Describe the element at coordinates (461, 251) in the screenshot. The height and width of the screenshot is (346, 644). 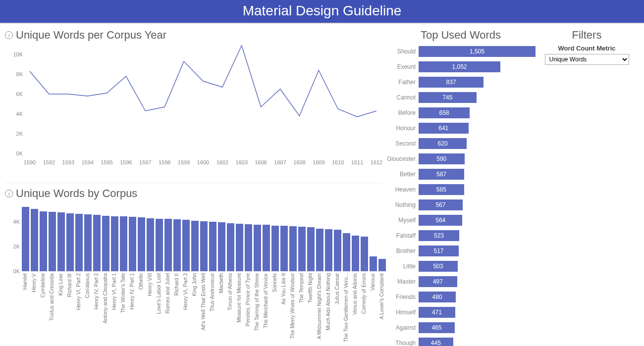
I see `top-word-row: Brother517` at that location.